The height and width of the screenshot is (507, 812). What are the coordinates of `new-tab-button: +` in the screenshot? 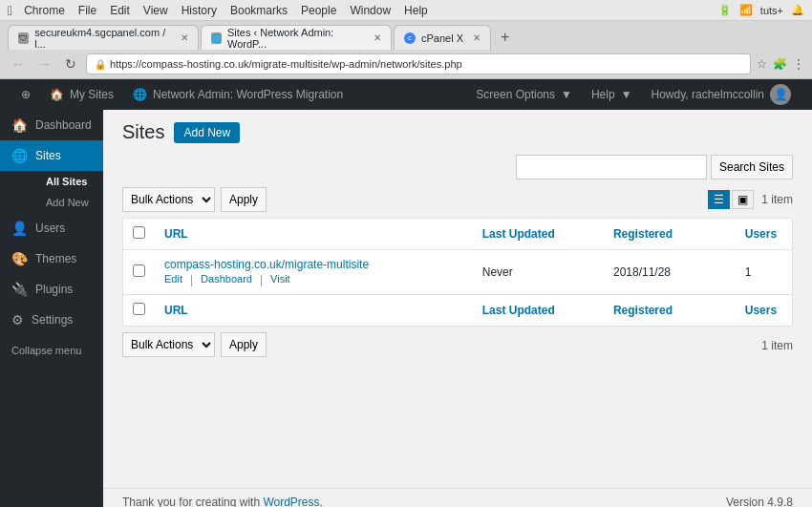 It's located at (504, 37).